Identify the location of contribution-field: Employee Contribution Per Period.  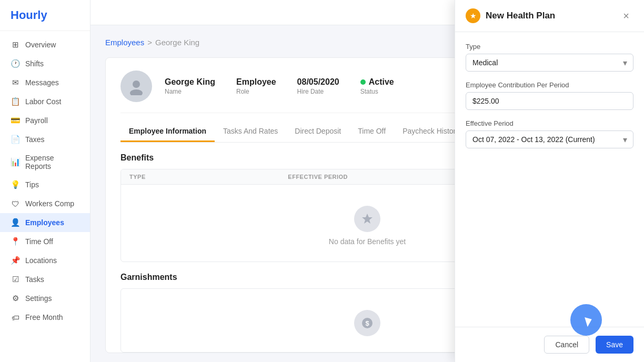
(549, 96).